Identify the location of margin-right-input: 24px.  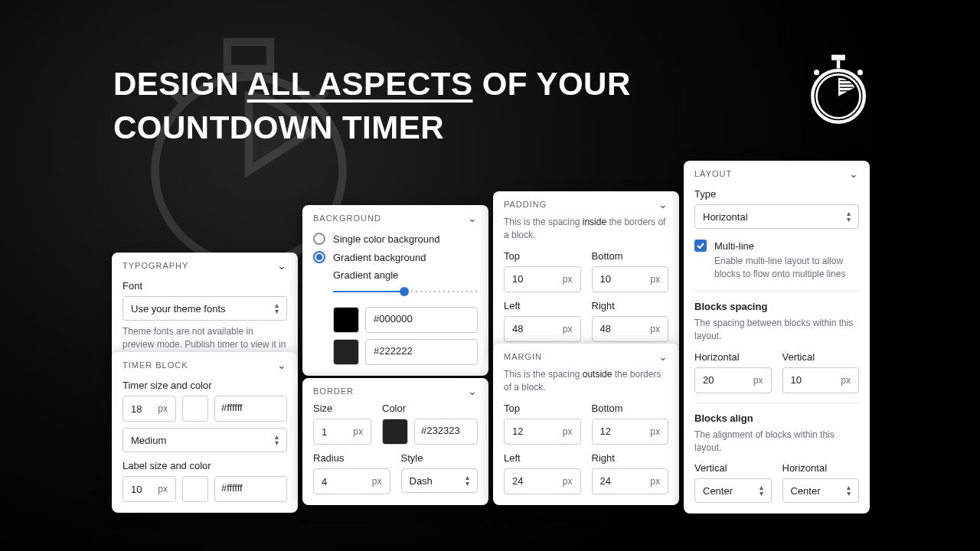
(631, 481).